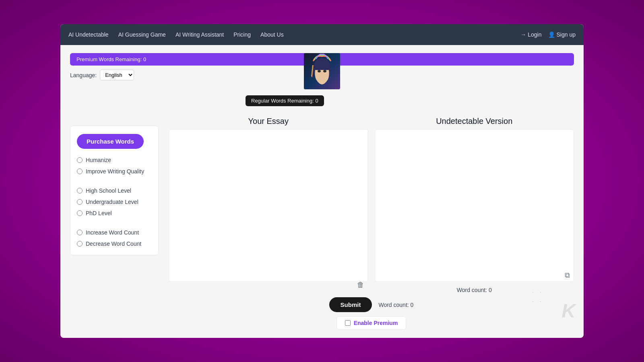  Describe the element at coordinates (114, 232) in the screenshot. I see `option-increase-word: Increase Word Count` at that location.